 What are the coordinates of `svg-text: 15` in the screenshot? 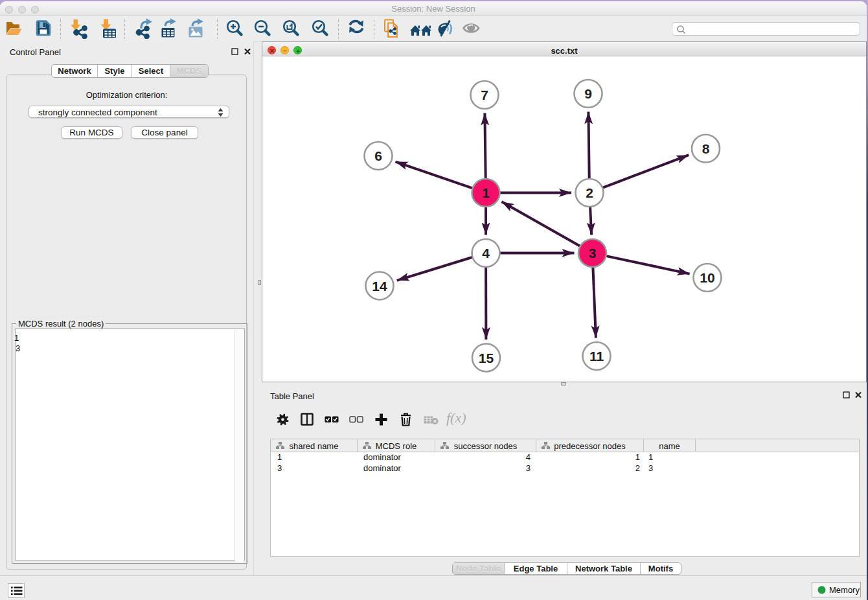 It's located at (486, 358).